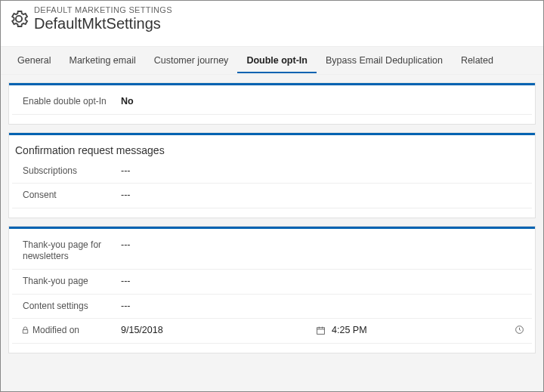 The height and width of the screenshot is (392, 544). I want to click on field-modified-on: Modified on 9/15/2018 4:25 PM, so click(272, 331).